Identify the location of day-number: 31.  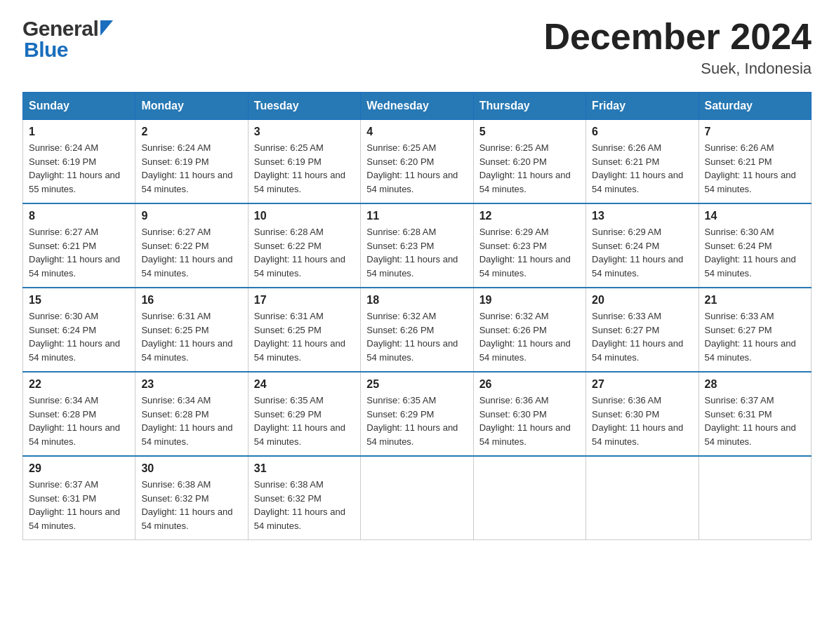
(305, 469).